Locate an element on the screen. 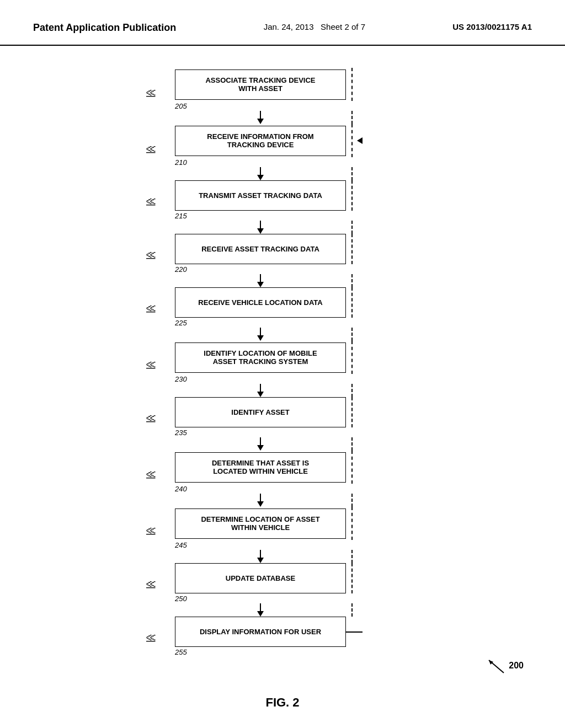  dashed-right-arrow10 is located at coordinates (352, 610).